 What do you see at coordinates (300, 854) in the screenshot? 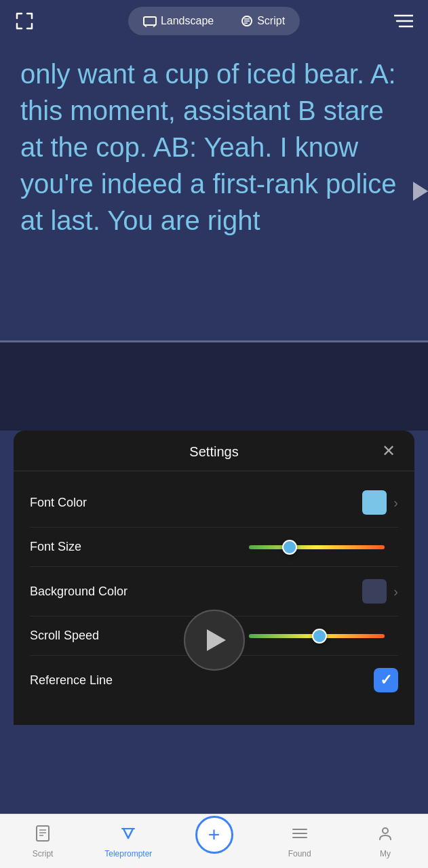
I see `nav-label-found: Found` at bounding box center [300, 854].